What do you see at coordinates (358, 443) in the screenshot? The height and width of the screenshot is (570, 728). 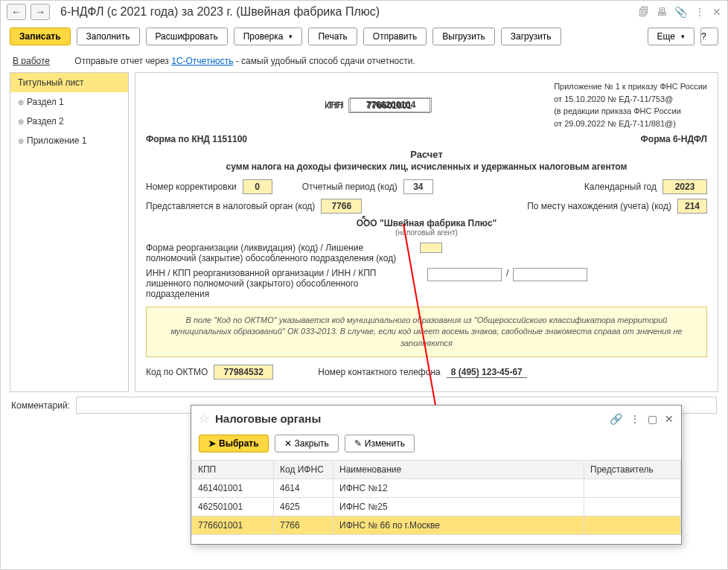 I see `pencil-icon: ✎` at bounding box center [358, 443].